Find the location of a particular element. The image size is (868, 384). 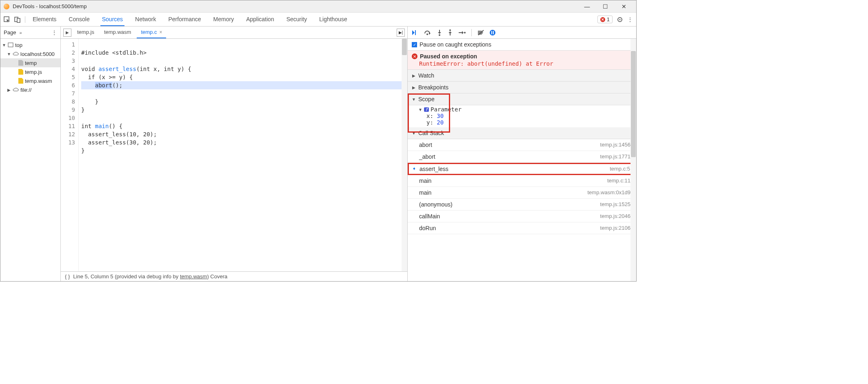

call-stack-section: ▼Call Stack is located at coordinates (522, 133).